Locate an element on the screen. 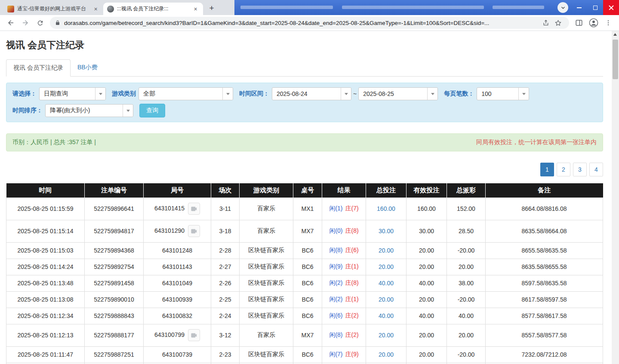 This screenshot has width=619, height=364. chevron-down-icon is located at coordinates (524, 94).